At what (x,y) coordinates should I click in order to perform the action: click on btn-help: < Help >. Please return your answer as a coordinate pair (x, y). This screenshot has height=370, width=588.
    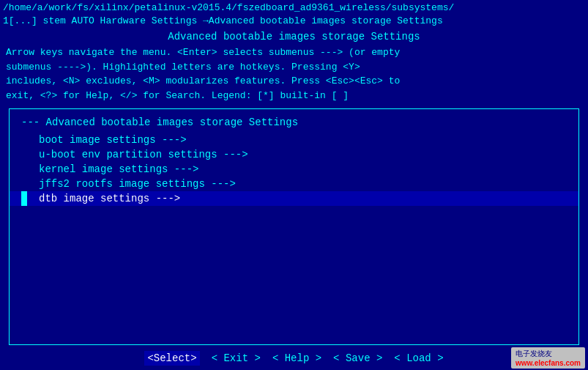
    Looking at the image, I should click on (297, 358).